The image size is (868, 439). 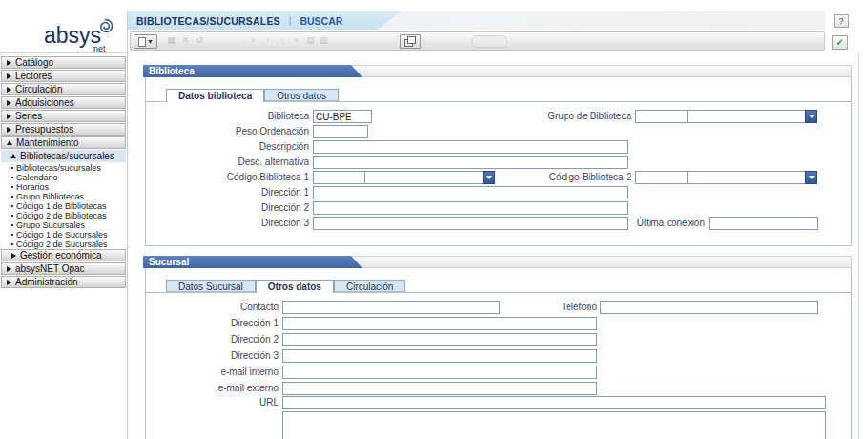 I want to click on form-row-peso: Peso Ordenación, so click(x=498, y=132).